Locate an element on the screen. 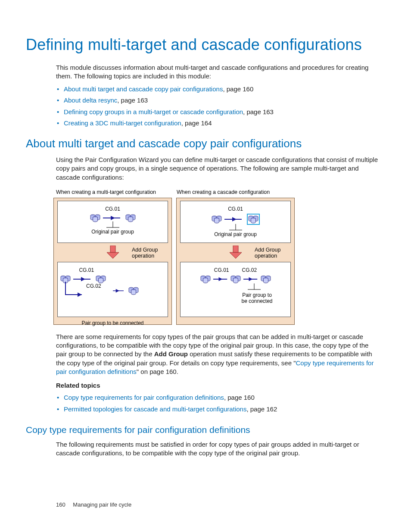 The width and height of the screenshot is (411, 532). add-group-bold: Add Group is located at coordinates (171, 354).